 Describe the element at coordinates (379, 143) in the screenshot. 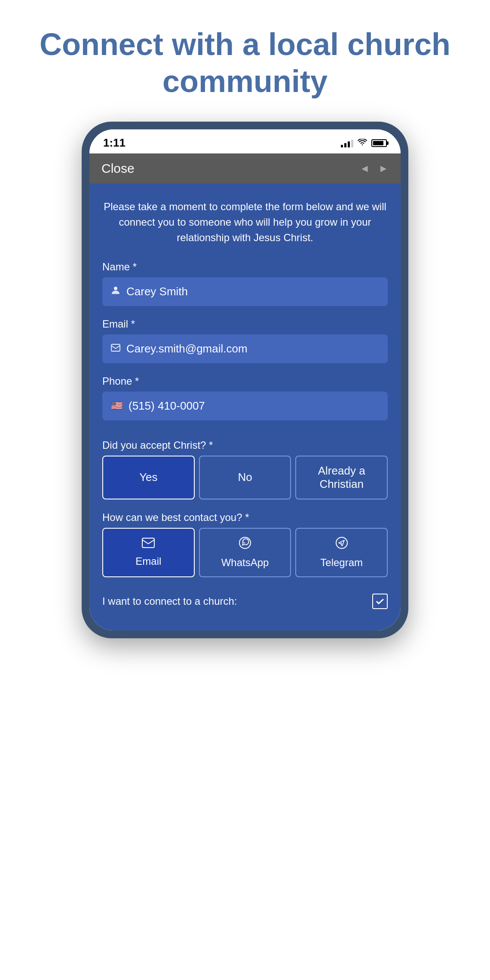

I see `battery-icon` at that location.